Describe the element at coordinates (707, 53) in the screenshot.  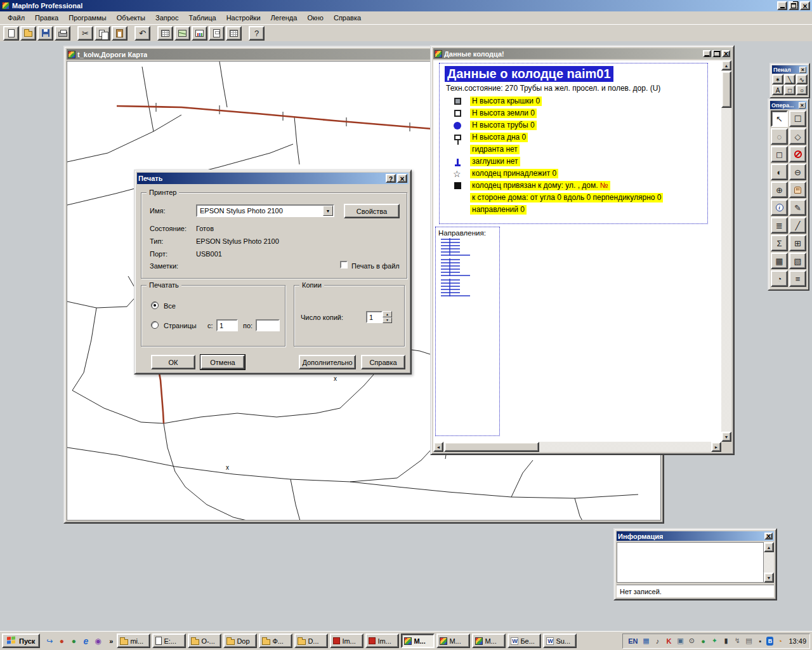
I see `well-minimize-button` at that location.